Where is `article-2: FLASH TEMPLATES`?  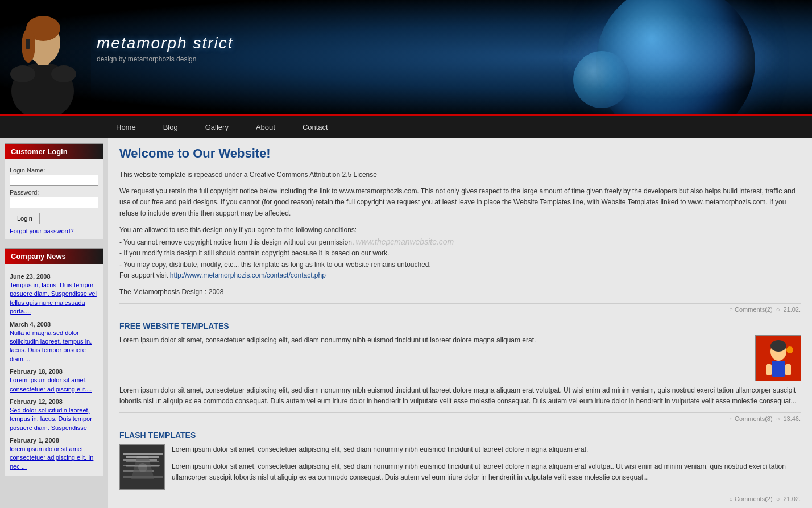 article-2: FLASH TEMPLATES is located at coordinates (460, 466).